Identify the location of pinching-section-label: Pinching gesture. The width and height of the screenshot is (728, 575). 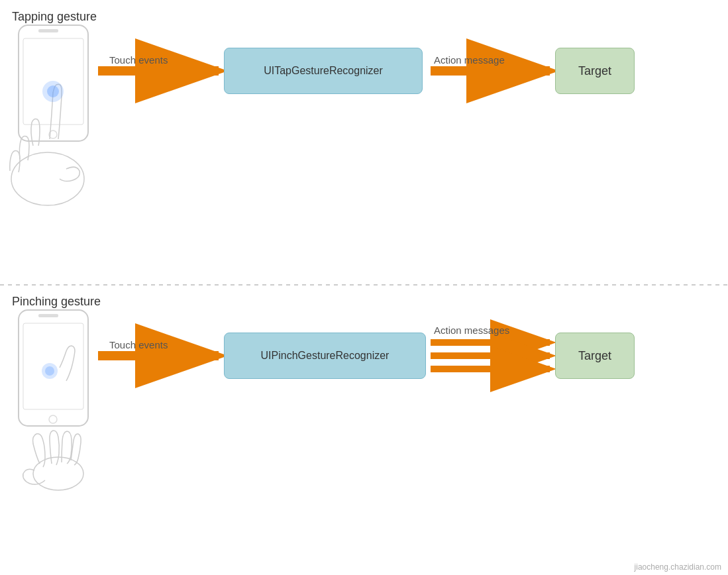
(56, 302).